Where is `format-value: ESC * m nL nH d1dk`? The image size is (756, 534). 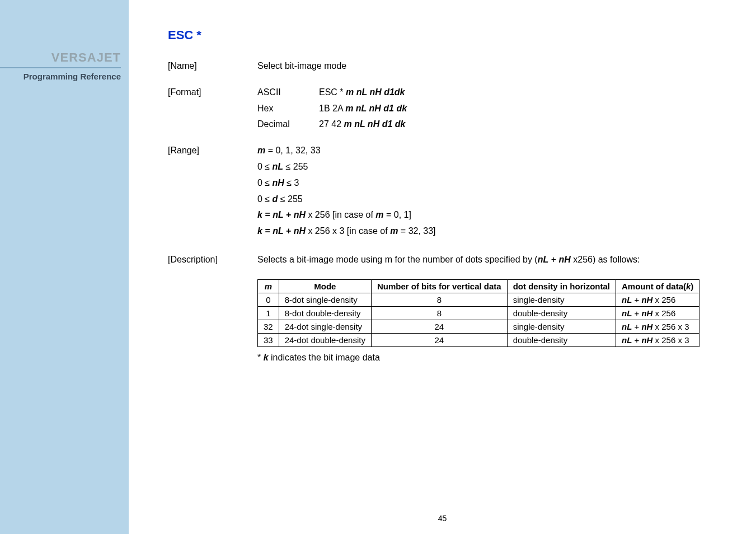
format-value: ESC * m nL nH d1dk is located at coordinates (526, 93).